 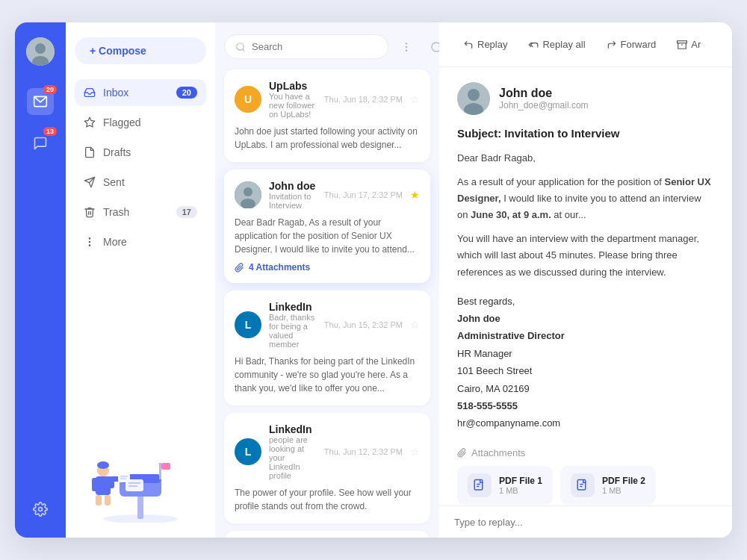 I want to click on pdf2-icon, so click(x=583, y=485).